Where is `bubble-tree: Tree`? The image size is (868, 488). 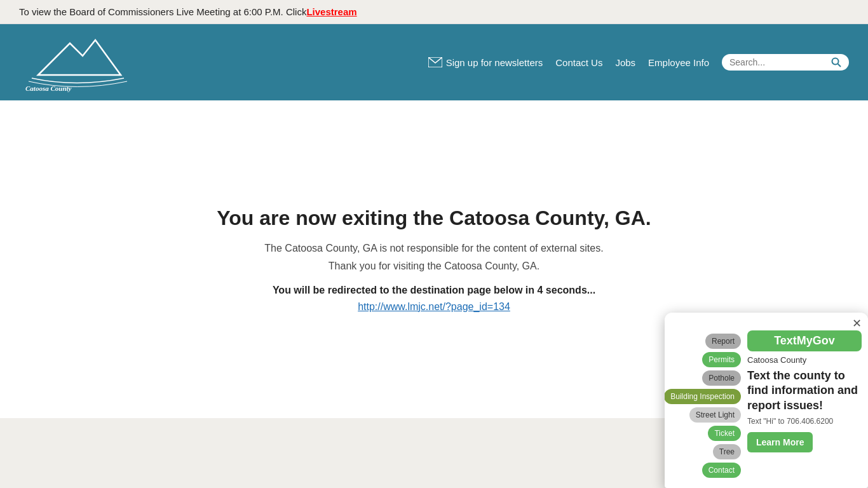
bubble-tree: Tree is located at coordinates (727, 452).